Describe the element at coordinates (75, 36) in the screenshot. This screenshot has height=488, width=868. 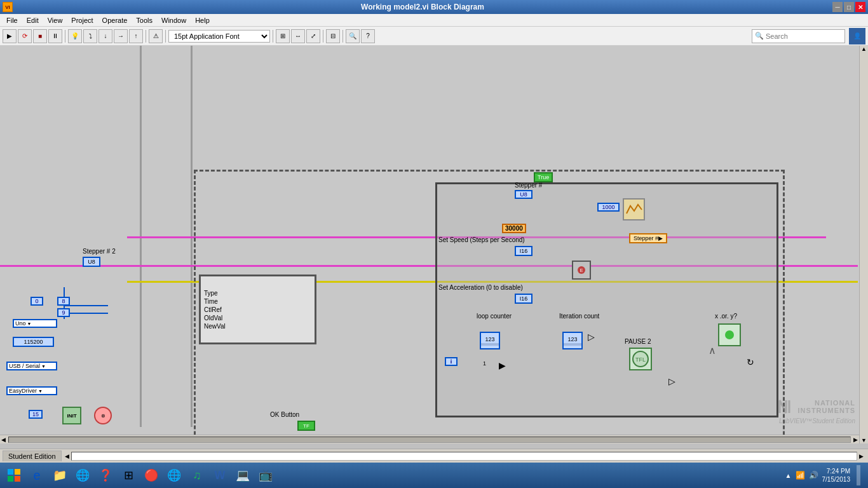
I see `highlight-button: 💡` at that location.